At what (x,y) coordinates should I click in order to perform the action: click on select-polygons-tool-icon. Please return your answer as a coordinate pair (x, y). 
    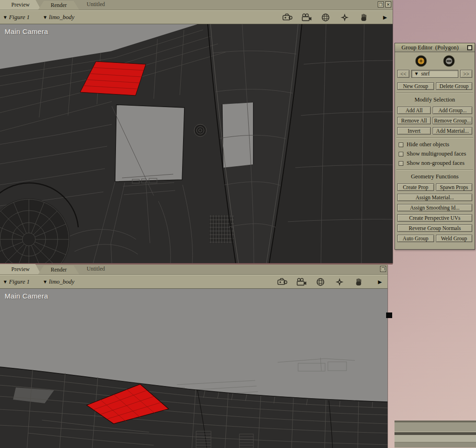
    Looking at the image, I should click on (421, 61).